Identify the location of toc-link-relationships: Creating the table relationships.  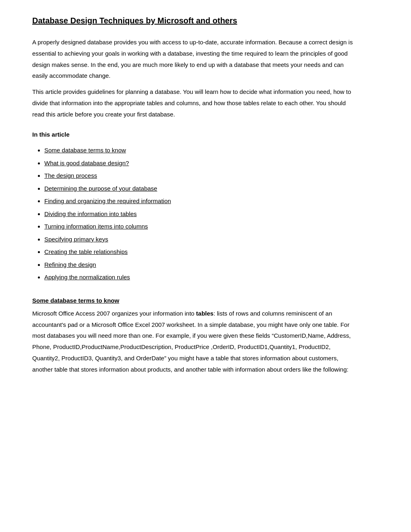
(86, 251).